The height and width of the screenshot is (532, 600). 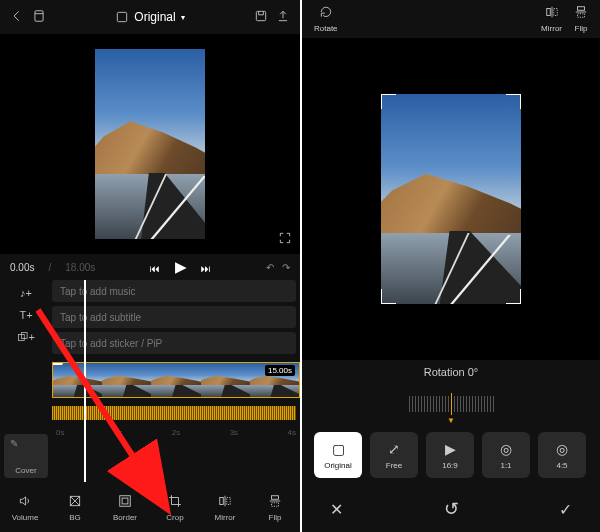 I want to click on confirm-icon: ✓, so click(x=566, y=510).